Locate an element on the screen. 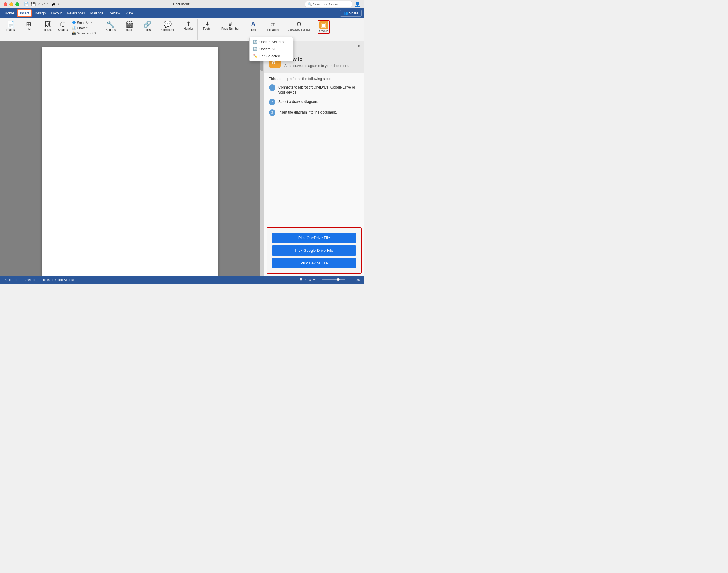 The image size is (728, 573). pagenumber-icon: # is located at coordinates (230, 24).